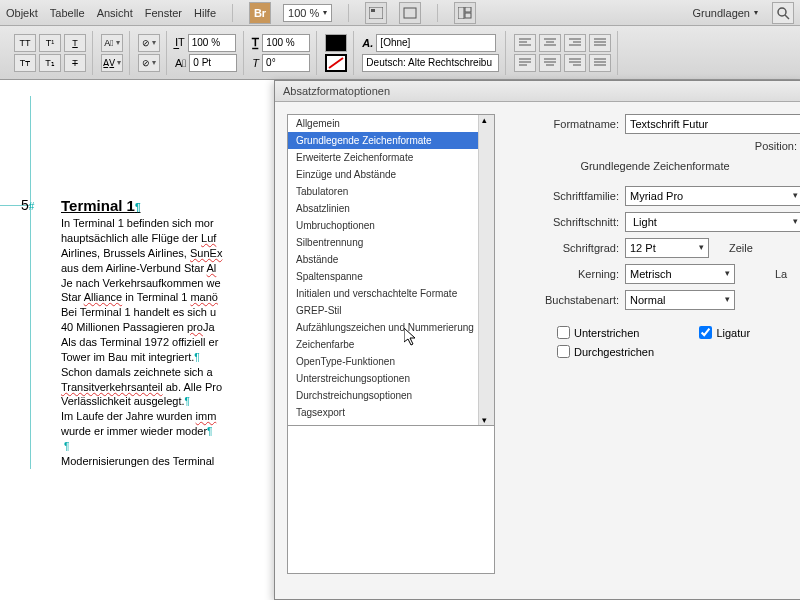 The width and height of the screenshot is (800, 600). I want to click on menu-ansicht: Ansicht, so click(115, 13).